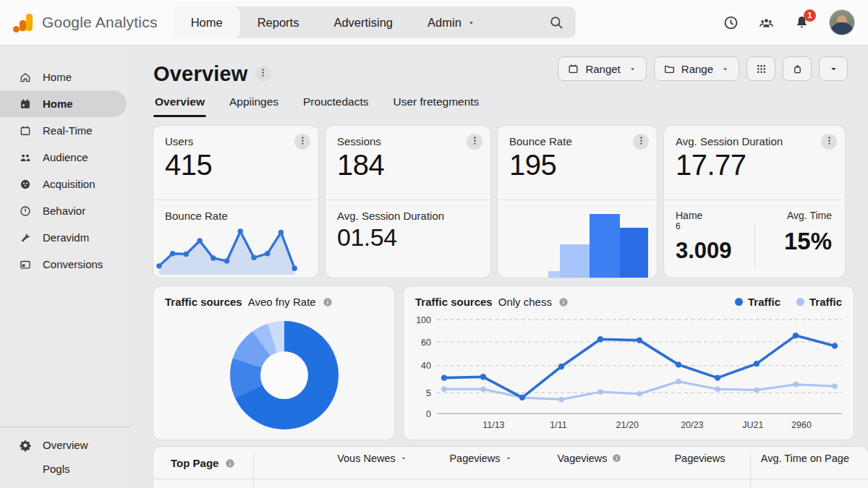 Image resolution: width=868 pixels, height=488 pixels. I want to click on nav-item-advertising: Advertising, so click(363, 22).